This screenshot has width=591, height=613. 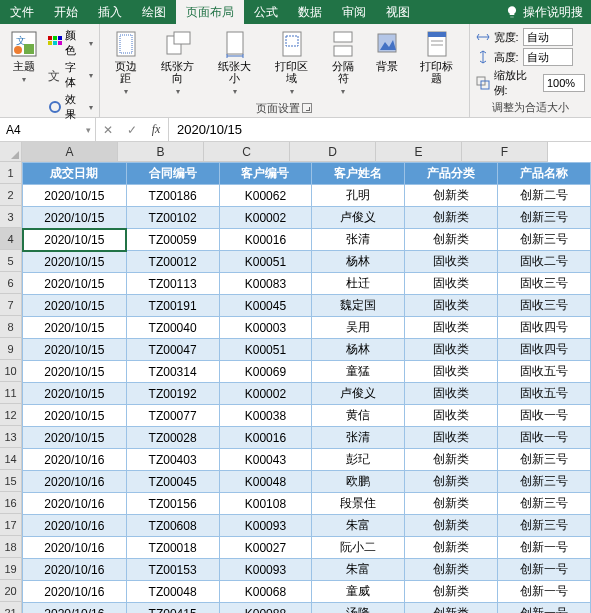 What do you see at coordinates (11, 283) in the screenshot?
I see `row-header: 6` at bounding box center [11, 283].